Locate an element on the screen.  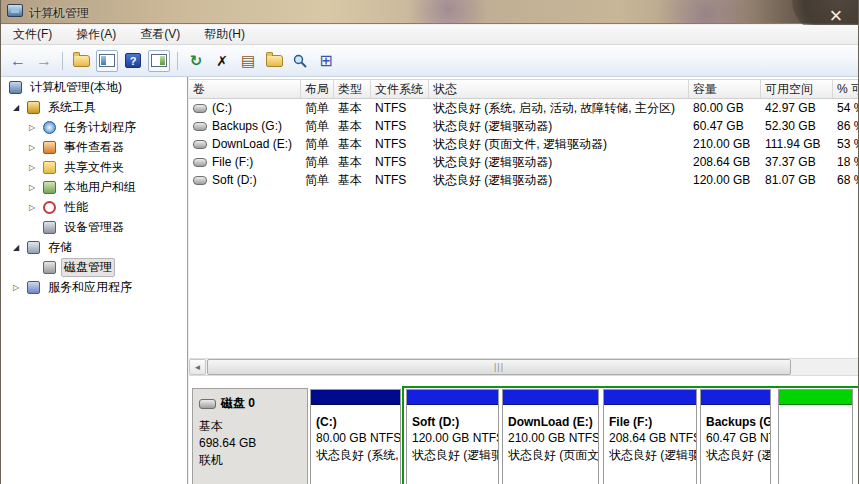
volume-list-header: 卷 布局 类型 文件系统 状态 容量 可用空间 % 可用 is located at coordinates (524, 89).